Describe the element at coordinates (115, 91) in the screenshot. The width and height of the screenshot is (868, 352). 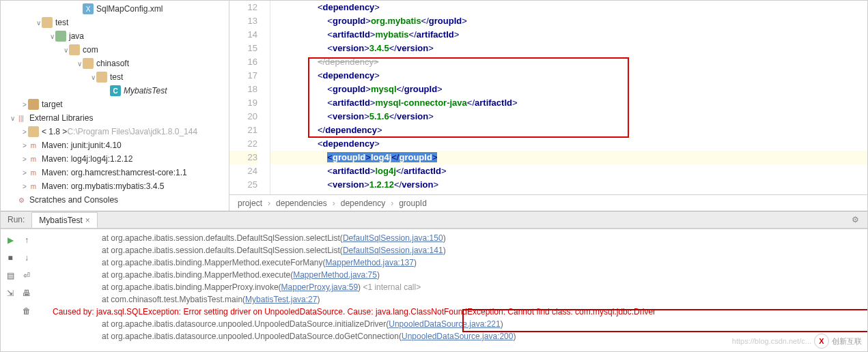
I see `tree-item: CMybatisTest` at that location.